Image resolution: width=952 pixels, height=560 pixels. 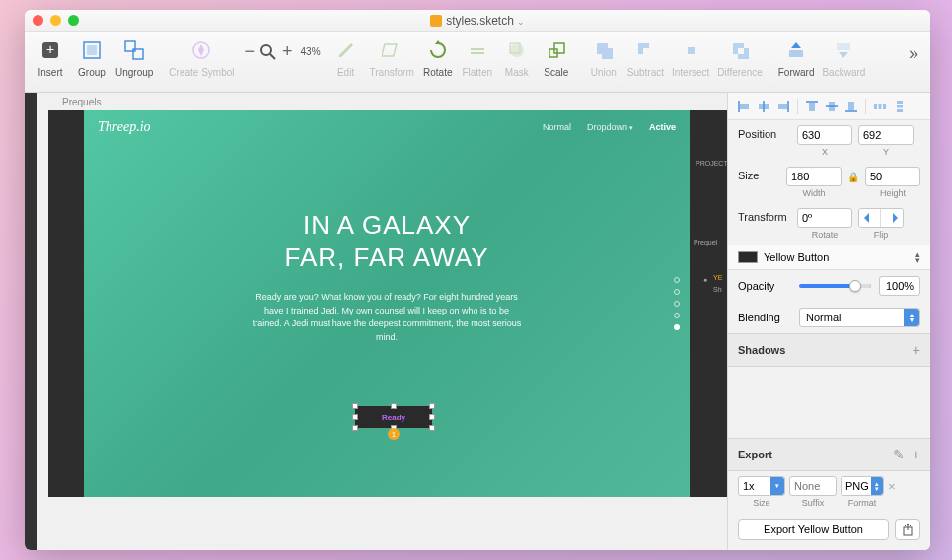 What do you see at coordinates (823, 317) in the screenshot?
I see `blending-value: Normal` at bounding box center [823, 317].